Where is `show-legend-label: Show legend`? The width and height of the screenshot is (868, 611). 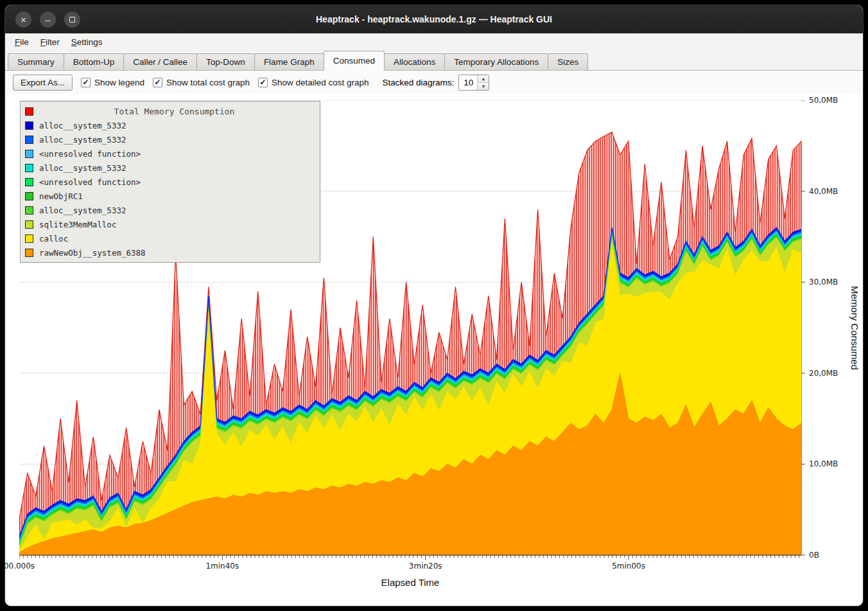 show-legend-label: Show legend is located at coordinates (119, 82).